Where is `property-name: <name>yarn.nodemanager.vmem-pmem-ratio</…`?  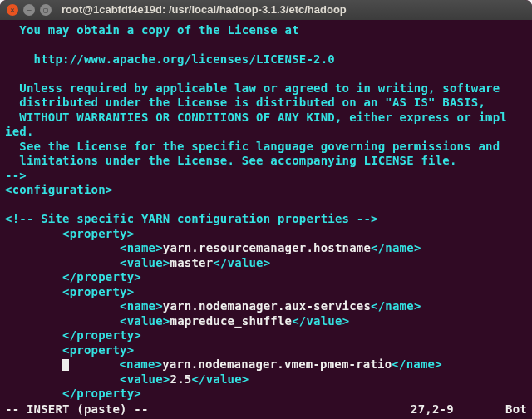
property-name: <name>yarn.nodemanager.vmem-pmem-ratio</… is located at coordinates (266, 365).